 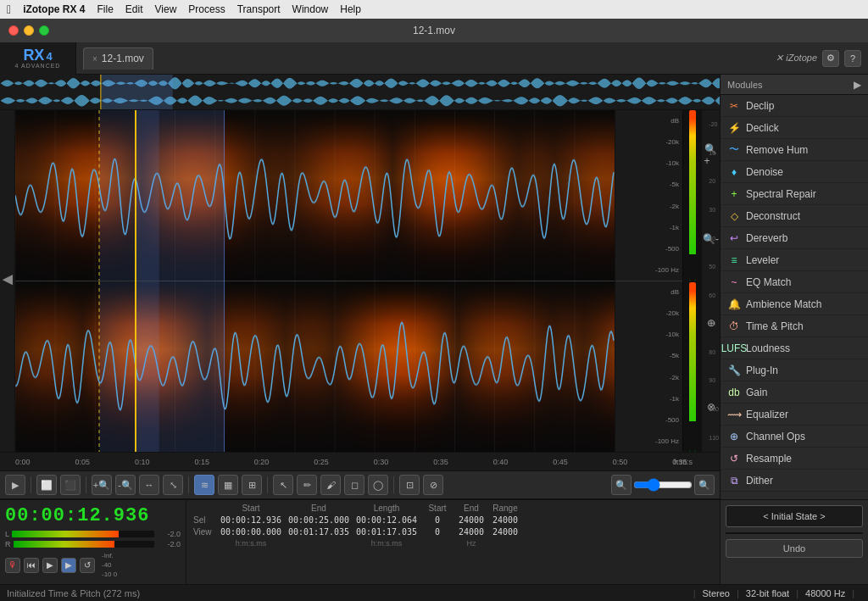 I want to click on selection-info: Start End Length Start End Range Sel 00:…, so click(x=453, y=543).